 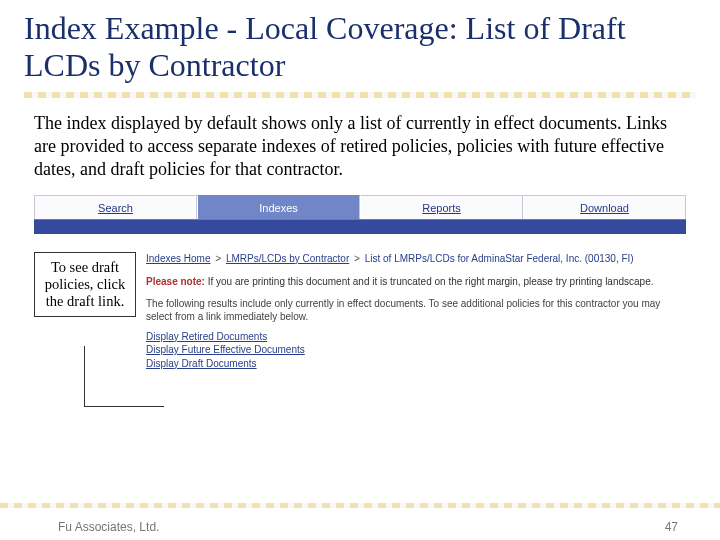 I want to click on breadcrumb-home: Indexes Home, so click(x=178, y=258).